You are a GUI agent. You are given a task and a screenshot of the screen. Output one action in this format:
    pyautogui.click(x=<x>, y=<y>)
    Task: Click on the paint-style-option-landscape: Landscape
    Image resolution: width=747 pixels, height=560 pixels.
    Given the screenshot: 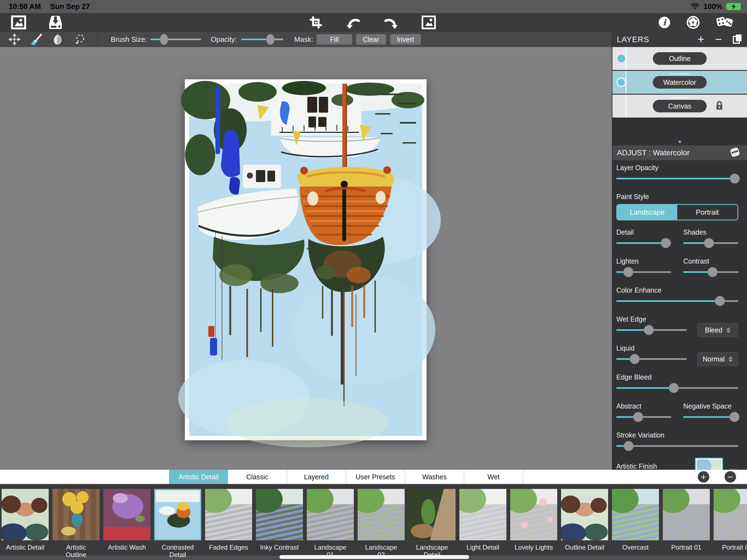 What is the action you would take?
    pyautogui.click(x=647, y=212)
    